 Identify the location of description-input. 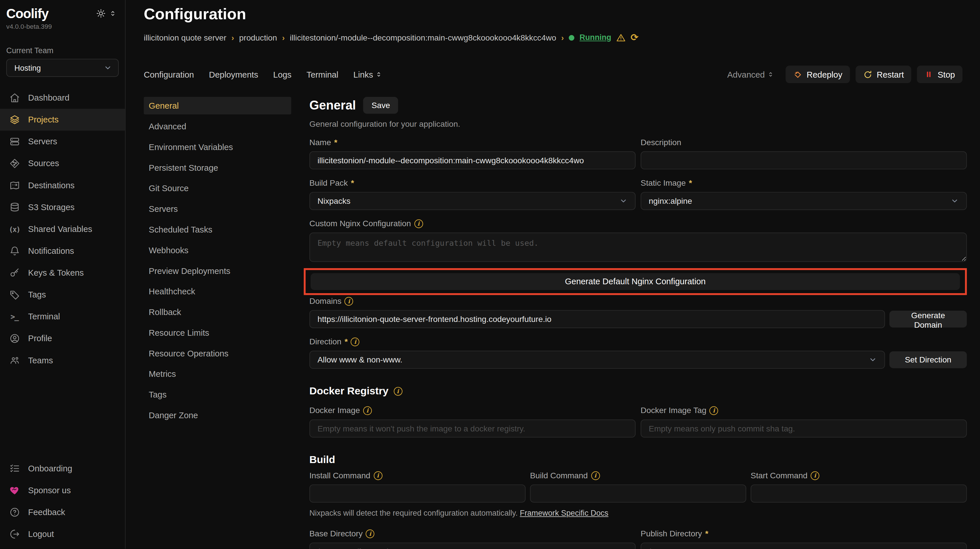
(803, 160).